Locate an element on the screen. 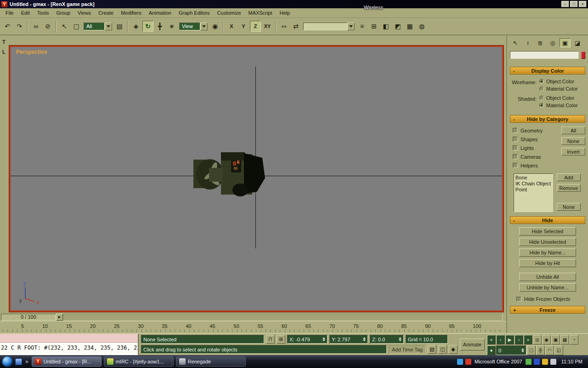 The height and width of the screenshot is (368, 588). menu-item: Create is located at coordinates (106, 13).